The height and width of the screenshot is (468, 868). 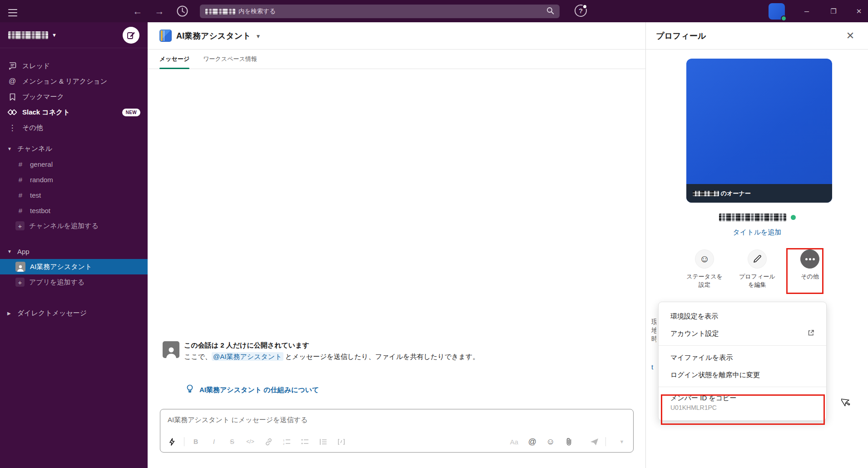 What do you see at coordinates (341, 442) in the screenshot?
I see `code-block-icon` at bounding box center [341, 442].